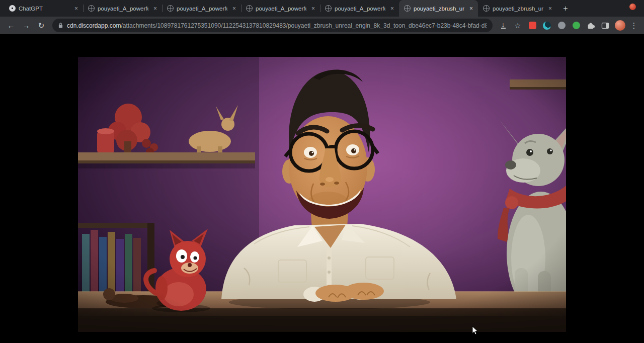 The width and height of the screenshot is (644, 343). I want to click on mouse-cursor, so click(475, 330).